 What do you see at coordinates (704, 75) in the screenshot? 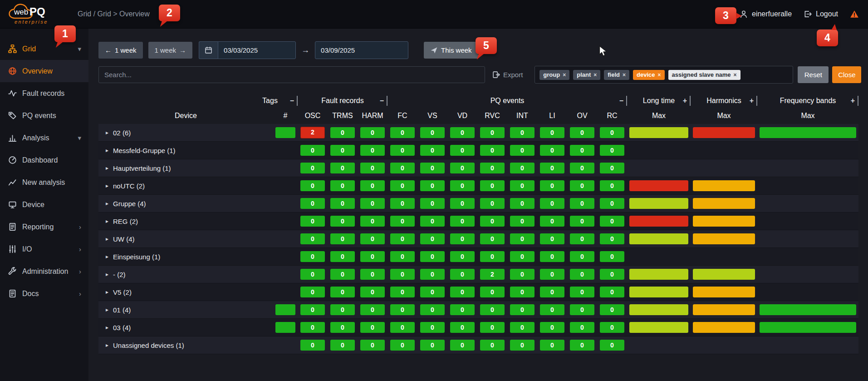
I see `filter-tag-assigned-slave-name: assigned slave name×` at bounding box center [704, 75].